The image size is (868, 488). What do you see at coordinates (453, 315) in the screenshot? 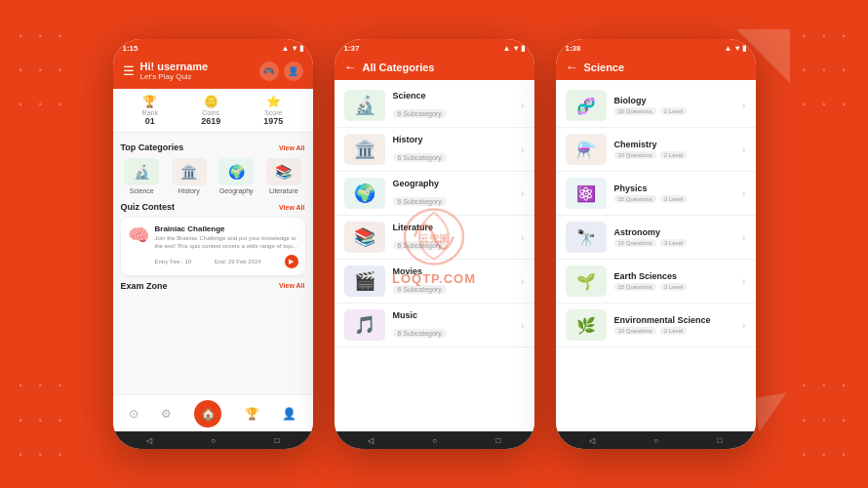
I see `music-name: Music` at bounding box center [453, 315].